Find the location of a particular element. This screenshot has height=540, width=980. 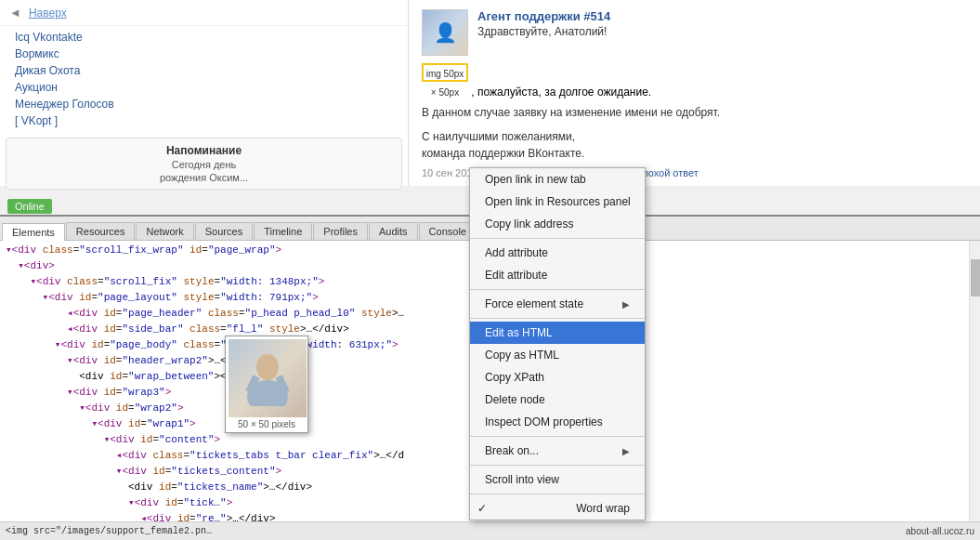

menu-label-add-attr: Add attribute is located at coordinates (516, 253).